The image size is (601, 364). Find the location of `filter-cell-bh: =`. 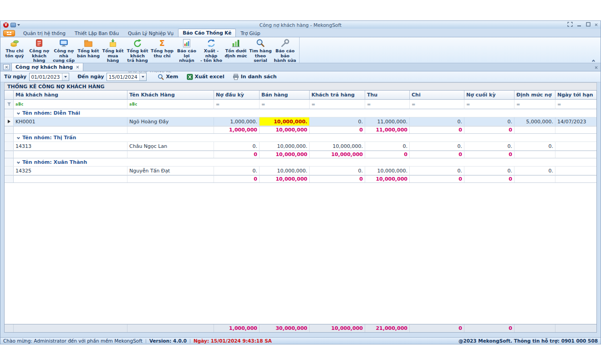

filter-cell-bh: = is located at coordinates (285, 105).